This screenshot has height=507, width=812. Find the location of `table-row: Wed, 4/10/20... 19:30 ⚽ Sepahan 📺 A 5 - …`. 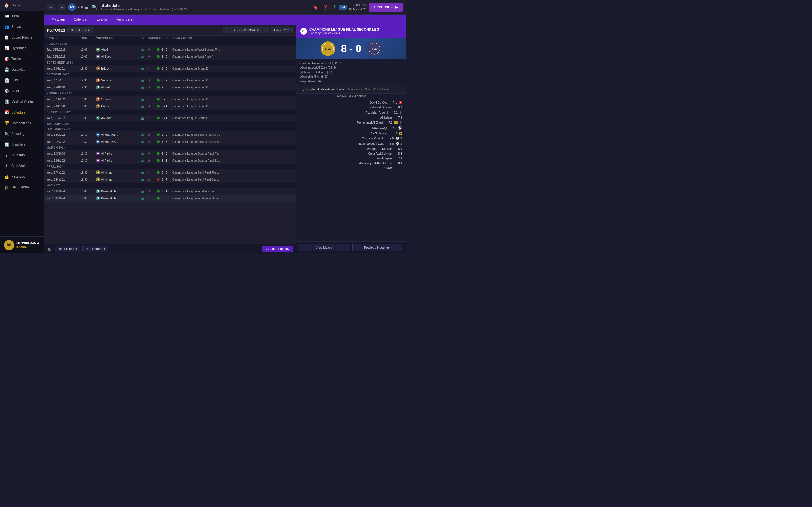

table-row: Wed, 4/10/20... 19:30 ⚽ Sepahan 📺 A 5 - … is located at coordinates (170, 80).